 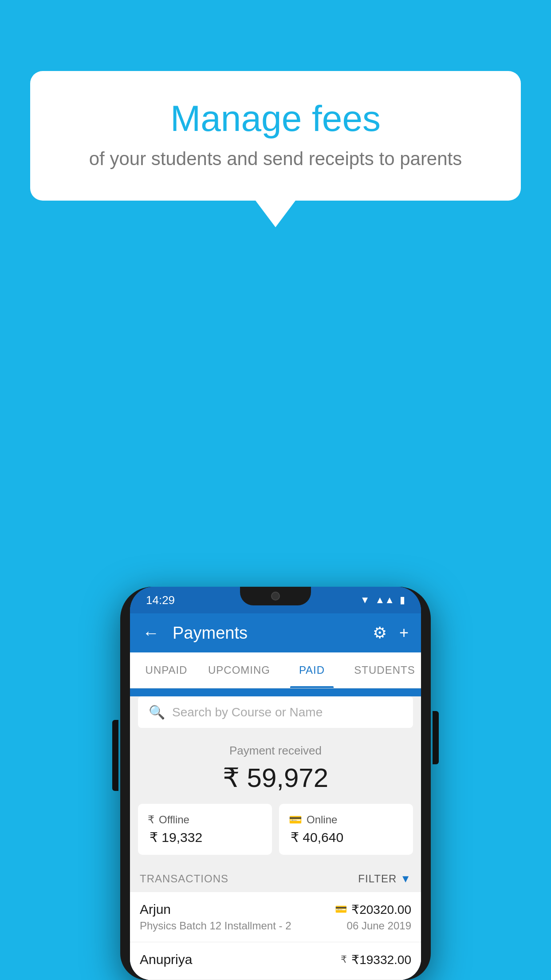 I want to click on tab-unpaid: UNPAID, so click(x=166, y=670).